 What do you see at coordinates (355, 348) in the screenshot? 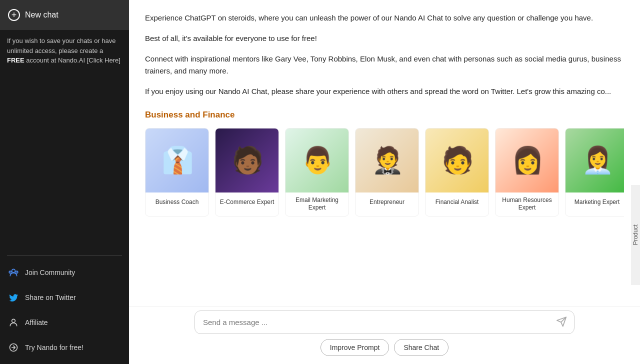
I see `improve-prompt-button: Improve Prompt` at bounding box center [355, 348].